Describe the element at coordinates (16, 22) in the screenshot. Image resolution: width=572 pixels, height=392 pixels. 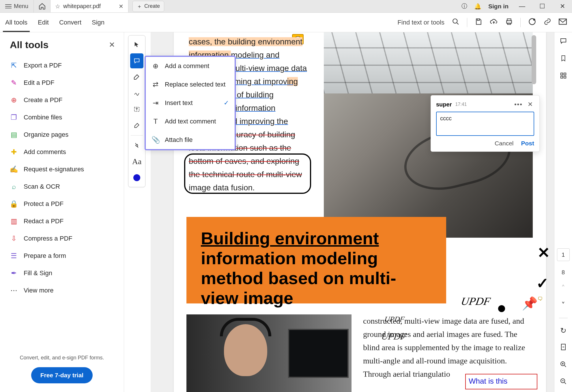
I see `tool-tab-alltools: All tools` at that location.